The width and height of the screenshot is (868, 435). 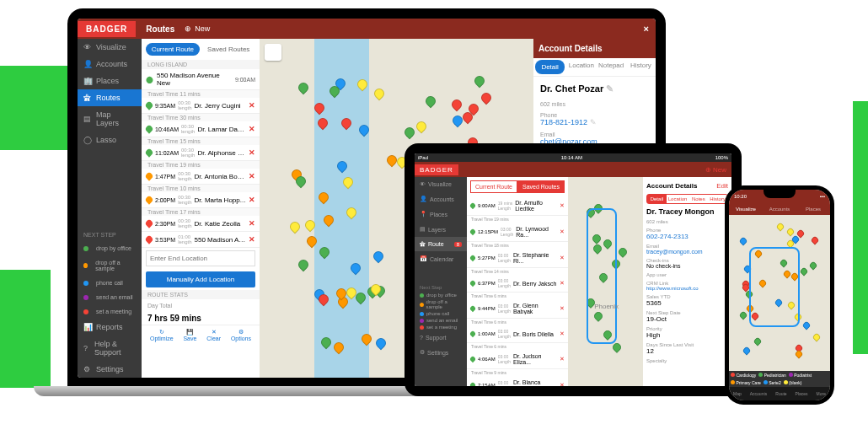 I want to click on route-stop: 2:30PM00:30lengthDr. Katie Zeolla✕, so click(x=201, y=224).